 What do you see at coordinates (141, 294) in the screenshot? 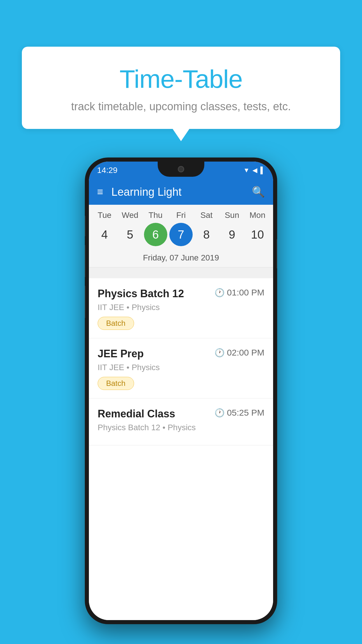
I see `schedule-item-1-title: Physics Batch 12` at bounding box center [141, 294].